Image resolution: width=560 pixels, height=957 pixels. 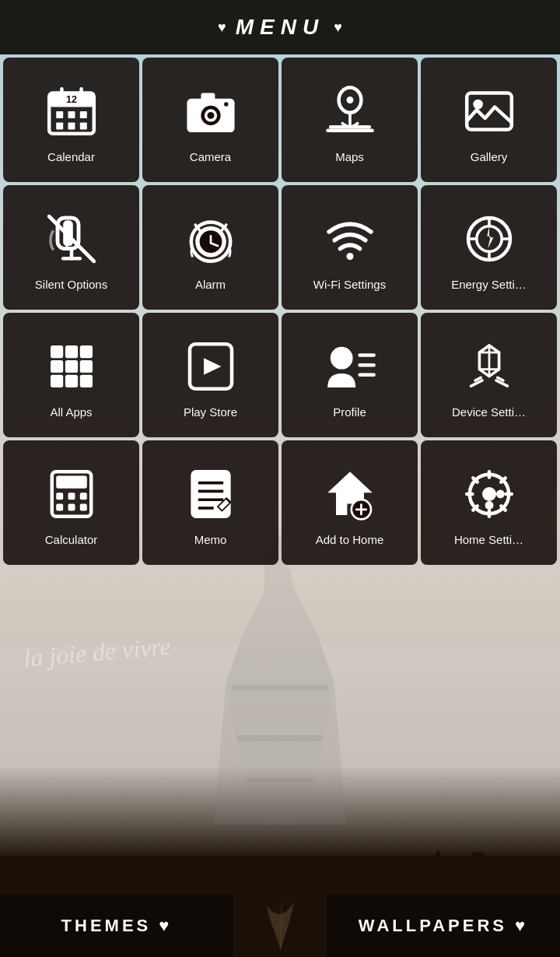 I want to click on themes-button: THEMES ♥, so click(x=117, y=926).